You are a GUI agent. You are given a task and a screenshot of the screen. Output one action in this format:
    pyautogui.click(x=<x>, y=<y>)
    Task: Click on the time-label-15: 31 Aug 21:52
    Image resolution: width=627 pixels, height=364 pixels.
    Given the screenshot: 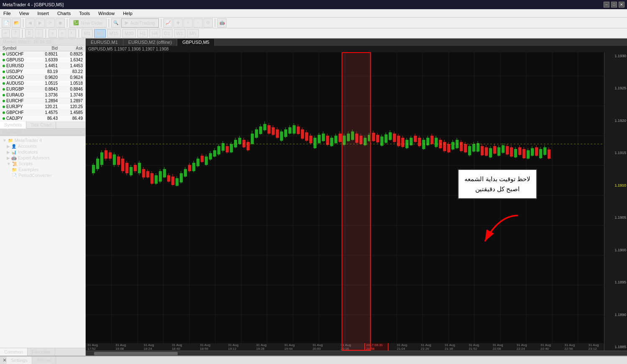 What is the action you would take?
    pyautogui.click(x=477, y=347)
    